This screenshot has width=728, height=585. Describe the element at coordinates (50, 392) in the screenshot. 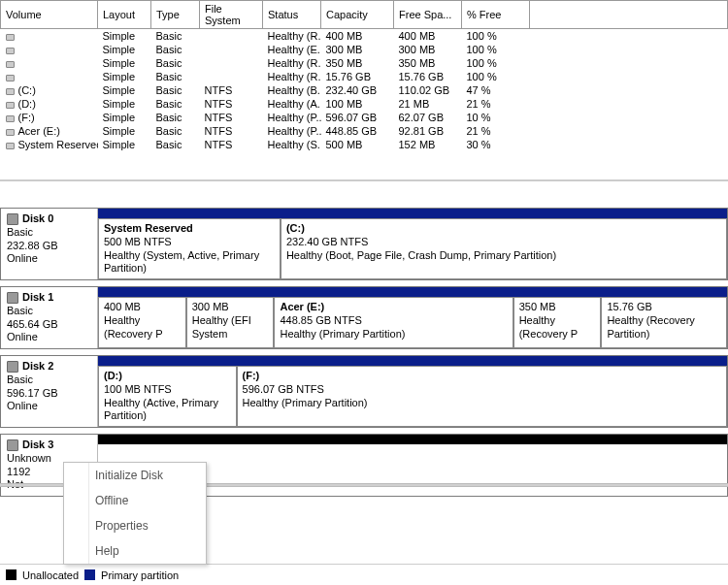

I see `disk-header: Disk 2Basic596.17 GBOnline` at that location.